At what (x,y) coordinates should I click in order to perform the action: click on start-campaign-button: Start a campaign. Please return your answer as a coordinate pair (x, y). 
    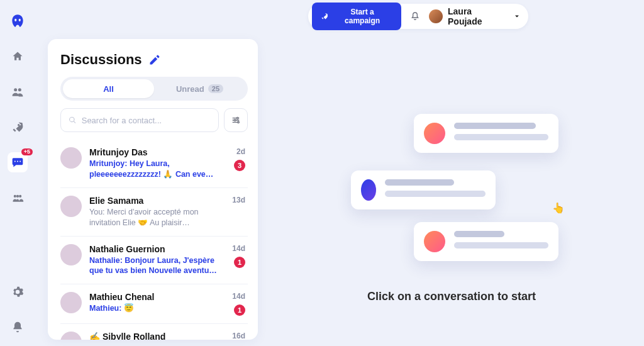
    Looking at the image, I should click on (357, 16).